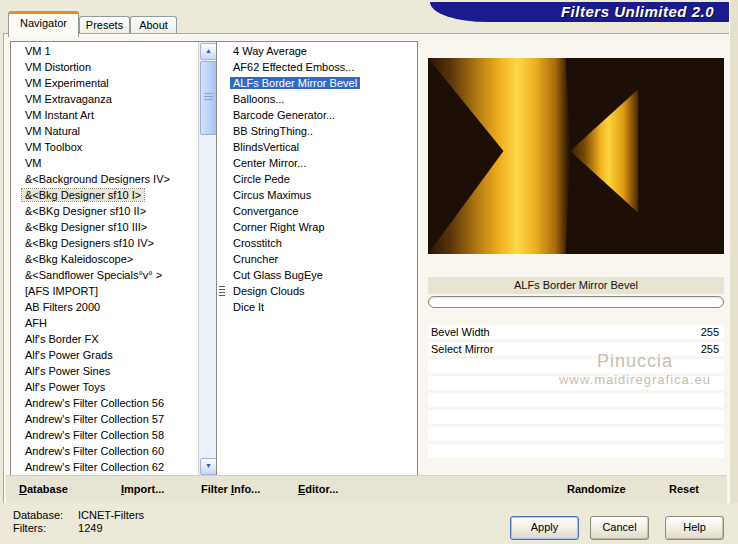 Image resolution: width=738 pixels, height=544 pixels. I want to click on category-item: AB Filters 2000, so click(105, 307).